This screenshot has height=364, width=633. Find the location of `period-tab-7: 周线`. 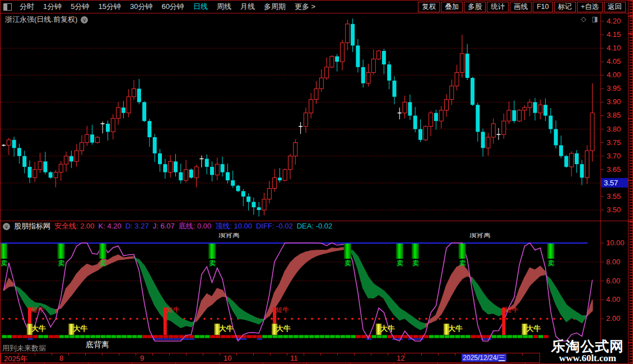

period-tab-7: 周线 is located at coordinates (224, 7).